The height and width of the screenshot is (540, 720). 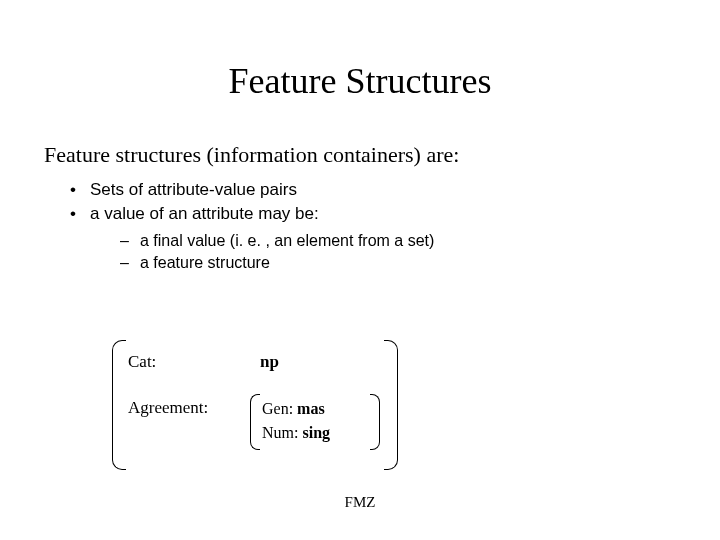 What do you see at coordinates (315, 424) in the screenshot?
I see `nested-feature-structure: Gen: mas Num: sing` at bounding box center [315, 424].